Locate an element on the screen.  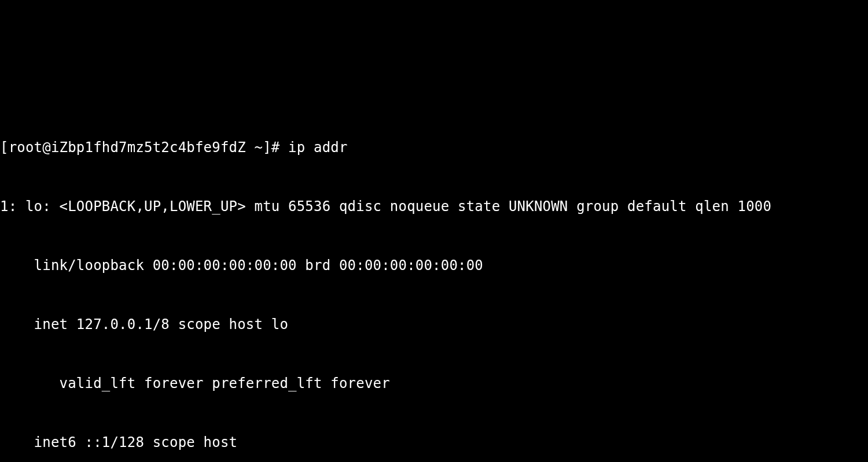
output-line: inet 127.0.0.1/8 scope host lo is located at coordinates (434, 324).